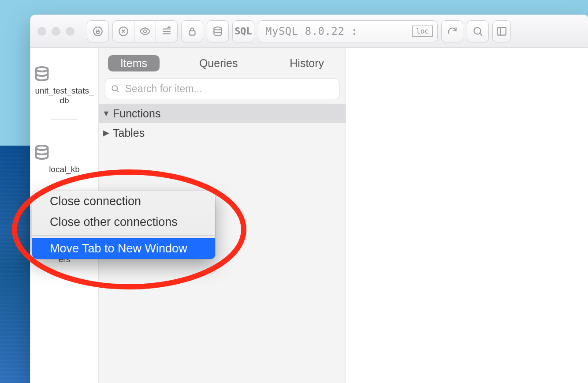 The image size is (588, 383). What do you see at coordinates (98, 31) in the screenshot?
I see `plug-icon` at bounding box center [98, 31].